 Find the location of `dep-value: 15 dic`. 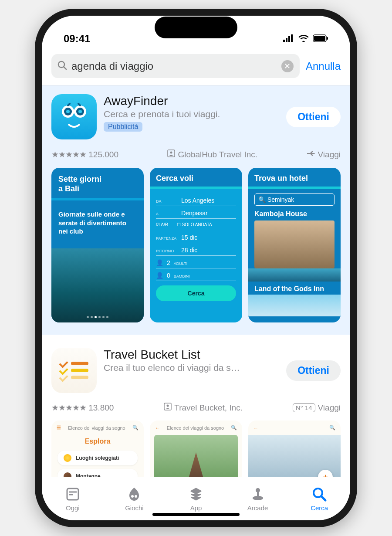

dep-value: 15 dic is located at coordinates (189, 237).